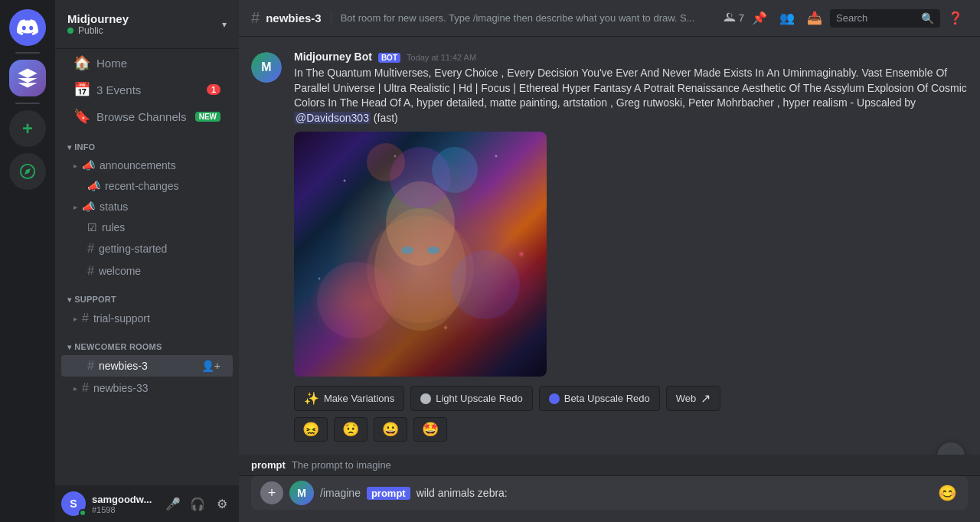 The image size is (980, 522). Describe the element at coordinates (609, 493) in the screenshot. I see `message-input-box: + M /imagine prompt 😊` at that location.